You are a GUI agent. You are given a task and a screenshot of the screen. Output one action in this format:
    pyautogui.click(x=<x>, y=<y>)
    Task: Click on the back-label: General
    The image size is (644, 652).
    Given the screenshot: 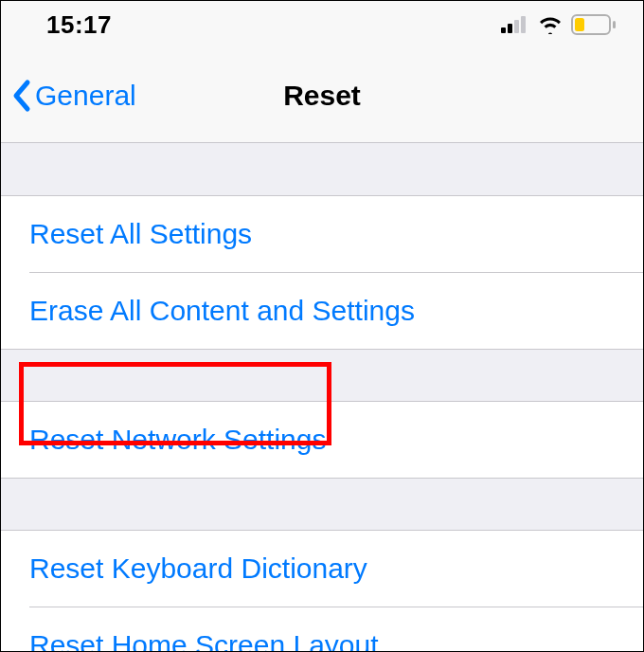 What is the action you would take?
    pyautogui.click(x=85, y=96)
    